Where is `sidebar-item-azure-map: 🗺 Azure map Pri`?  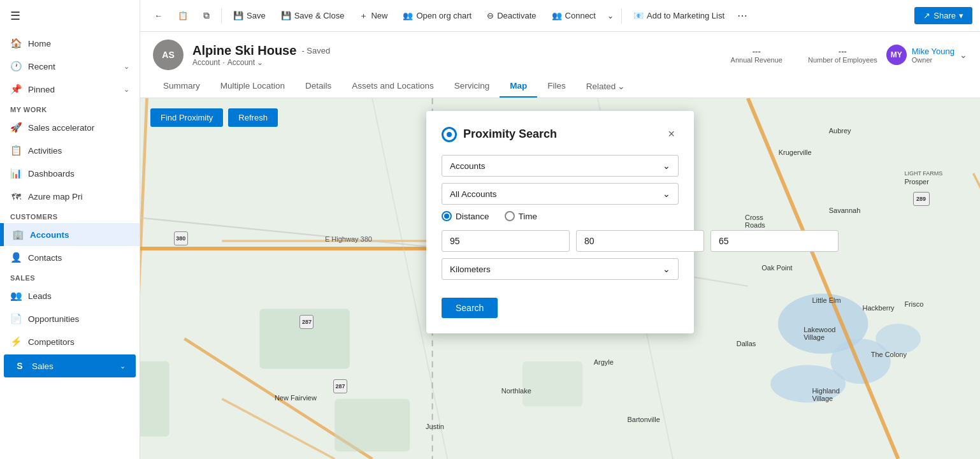 sidebar-item-azure-map: 🗺 Azure map Pri is located at coordinates (70, 196).